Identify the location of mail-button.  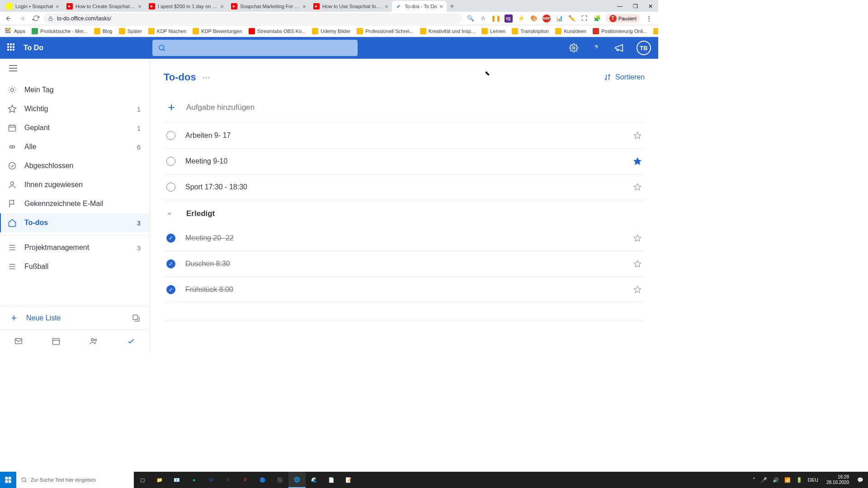
(19, 341).